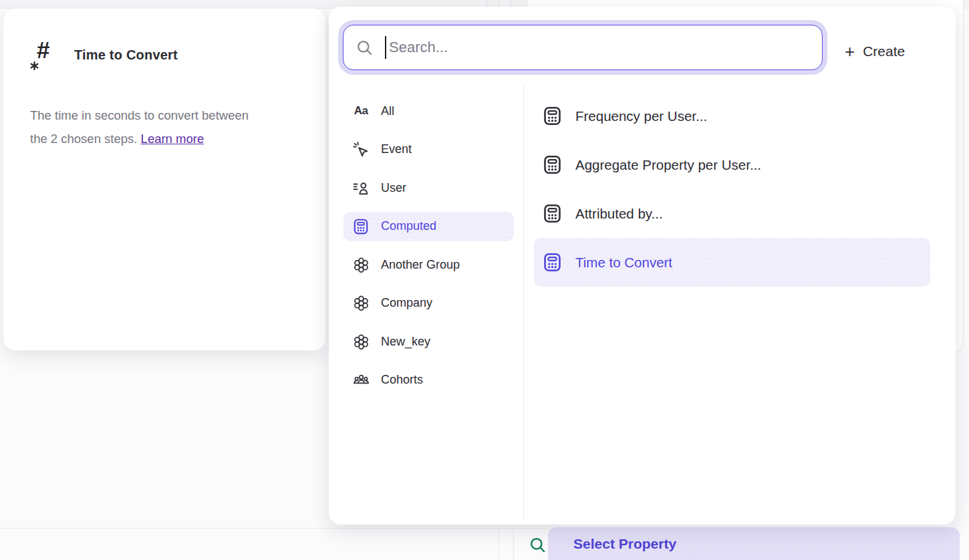  Describe the element at coordinates (742, 544) in the screenshot. I see `select-property-button: Select Property` at that location.